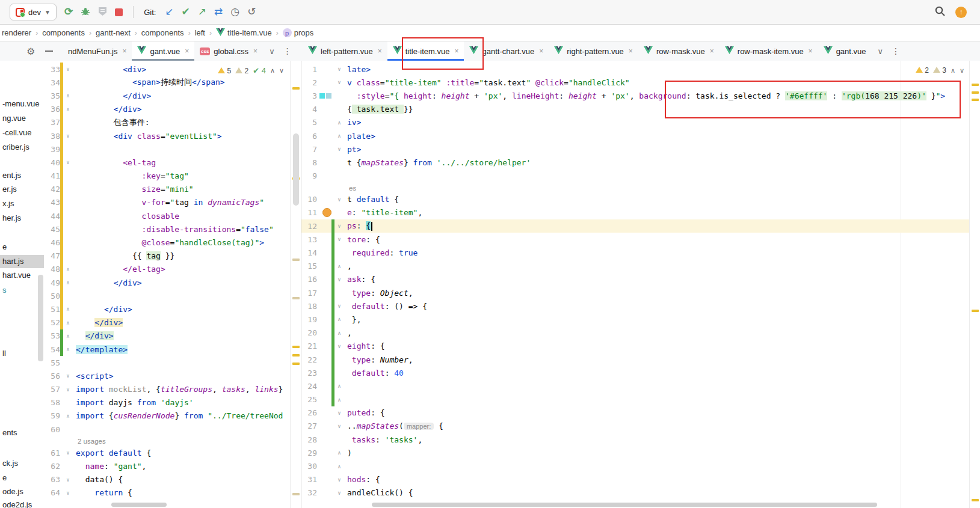 The height and width of the screenshot is (508, 980). What do you see at coordinates (975, 284) in the screenshot?
I see `right-error-stripe` at bounding box center [975, 284].